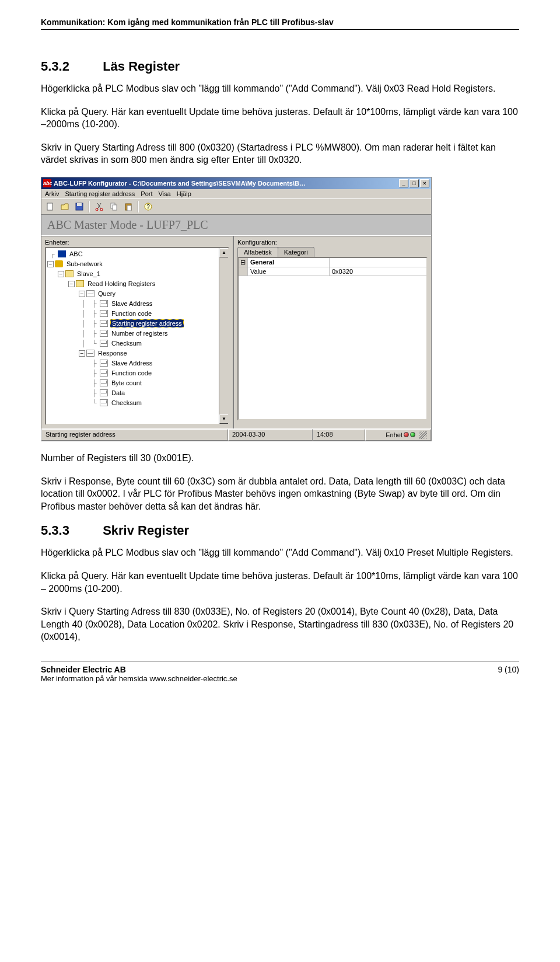  Describe the element at coordinates (70, 531) in the screenshot. I see `heading-num: 5.3.3` at that location.